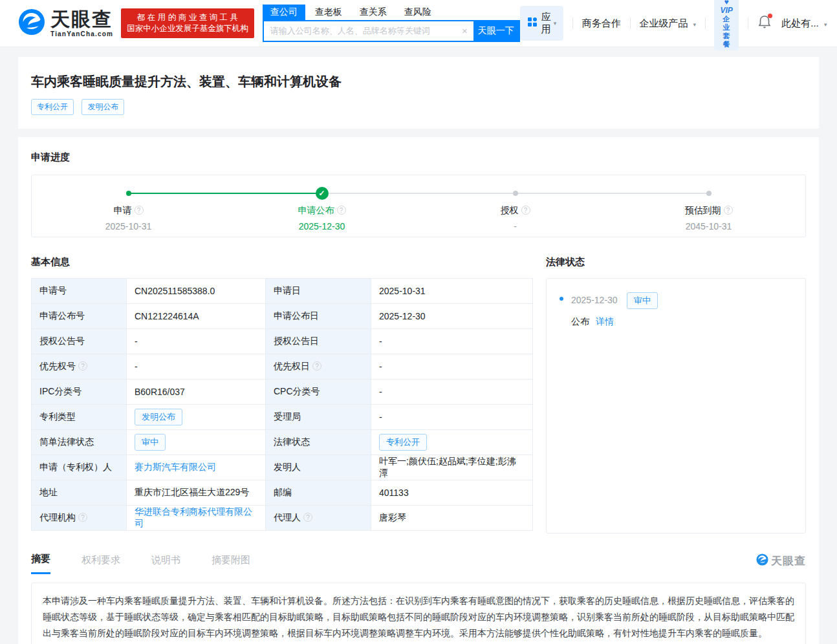  Describe the element at coordinates (66, 23) in the screenshot. I see `tianyancha-logo: 天眼查 TianYanCha.com` at that location.